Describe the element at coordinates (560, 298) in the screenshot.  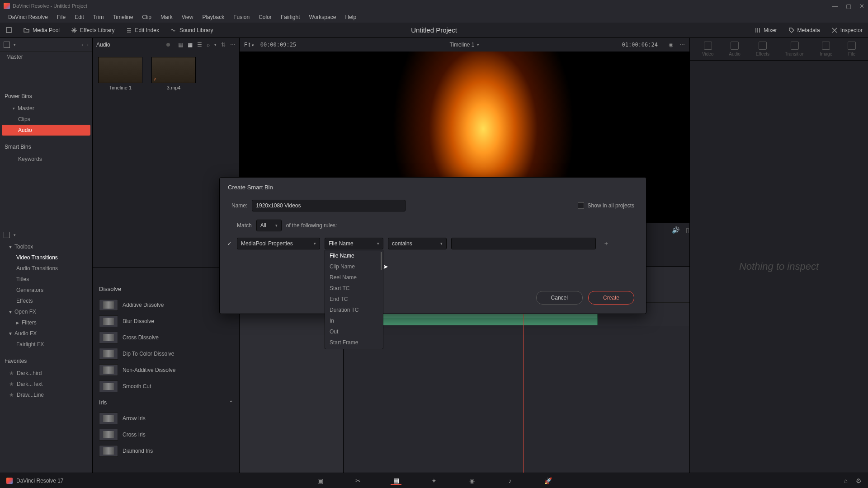
I see `cancel-button: Cancel` at that location.